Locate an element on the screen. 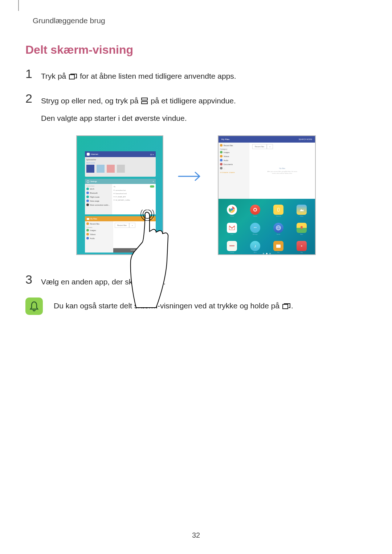 The width and height of the screenshot is (392, 554). mid-item-4: More connection settin... is located at coordinates (100, 205).